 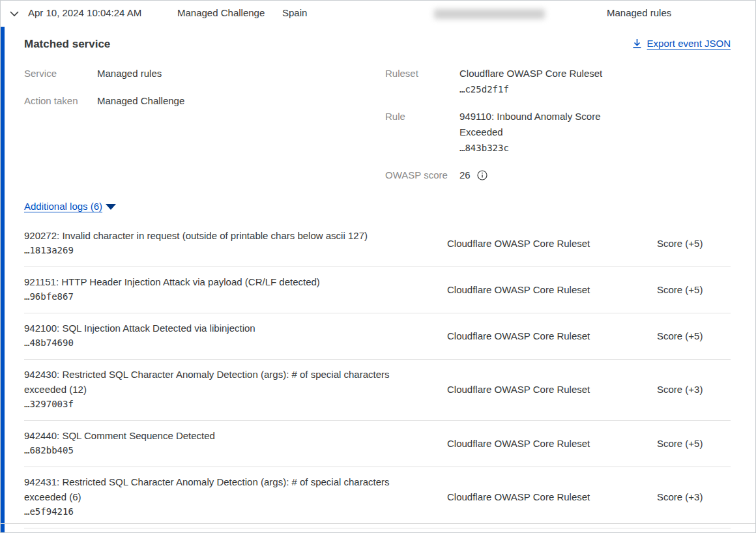 I want to click on log-row: 942100: SQL Injection Attack Detected vi…, so click(x=377, y=336).